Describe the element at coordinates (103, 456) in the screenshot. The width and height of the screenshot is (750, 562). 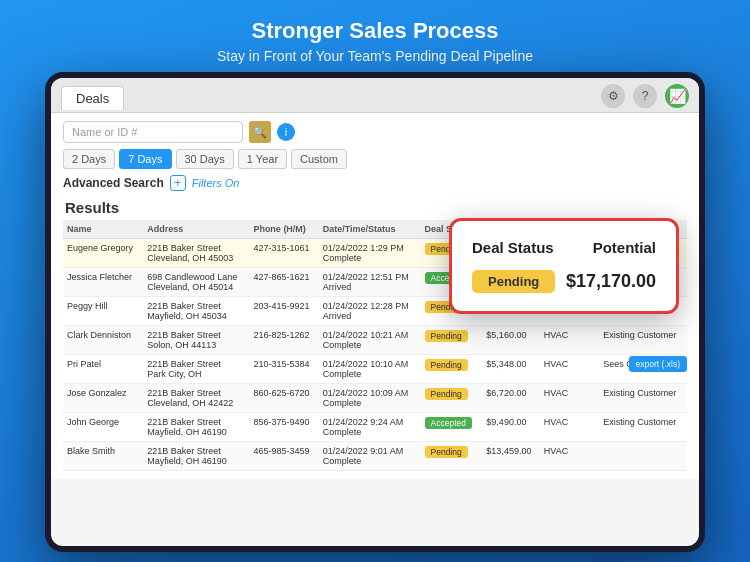
I see `cell-name: Blake Smith` at that location.